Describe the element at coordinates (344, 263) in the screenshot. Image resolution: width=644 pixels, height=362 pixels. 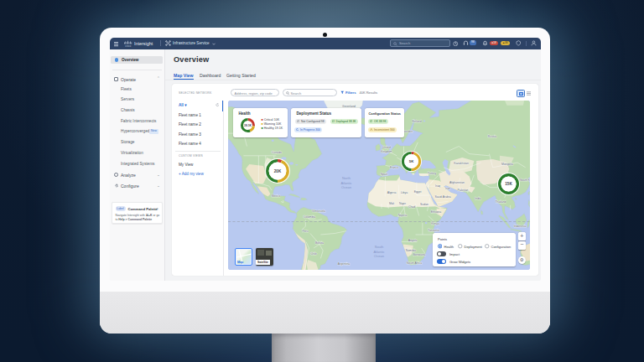
I see `svg-text: Argentina` at that location.